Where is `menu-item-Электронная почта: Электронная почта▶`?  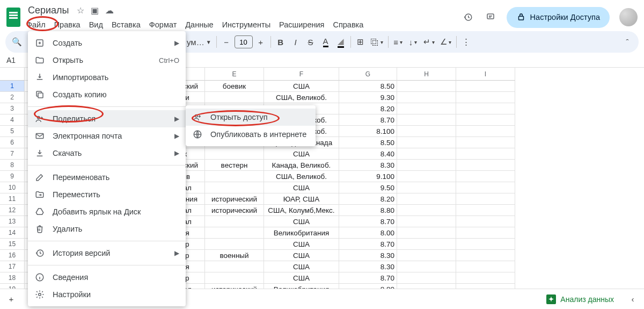
menu-item-Электронная почта: Электронная почта▶ is located at coordinates (107, 136).